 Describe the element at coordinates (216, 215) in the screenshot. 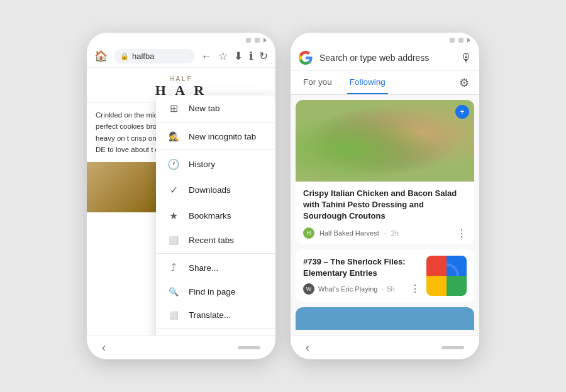

I see `dropdown-menu: ⊞ New tab 🕵 New incognito tab 🕐 History …` at that location.